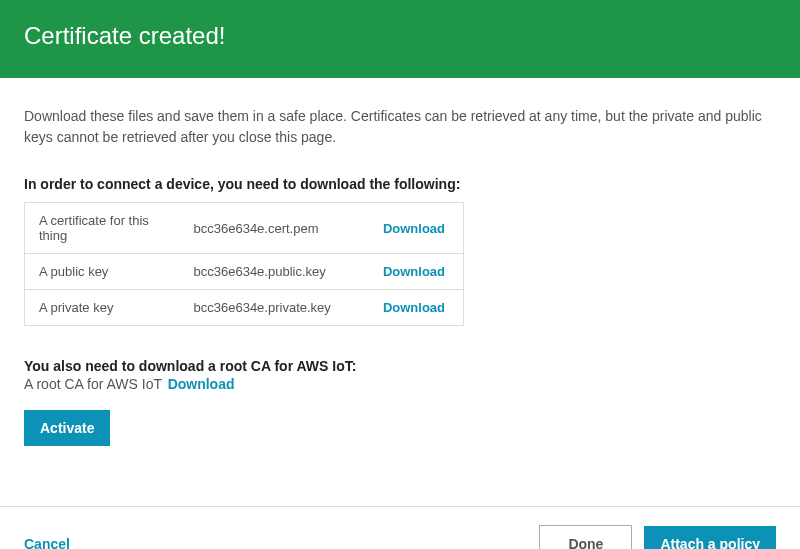  Describe the element at coordinates (270, 308) in the screenshot. I see `download-filename: bcc36e634e.private.key` at that location.